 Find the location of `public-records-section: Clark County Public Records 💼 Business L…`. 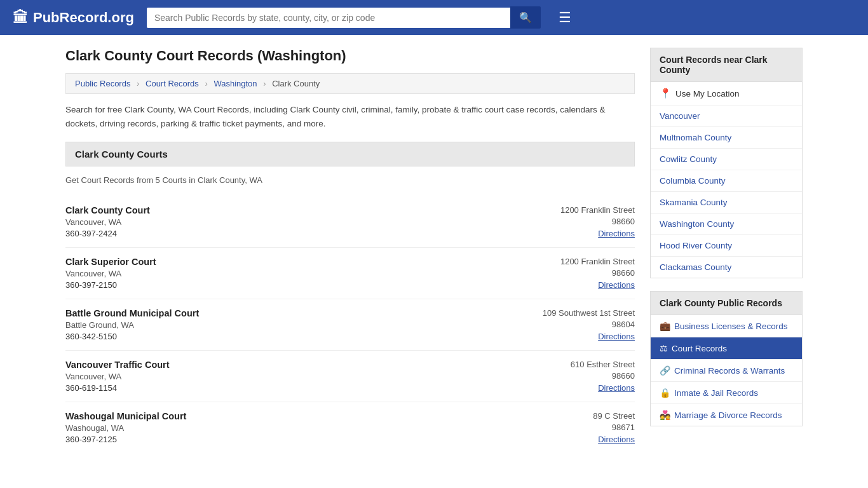

public-records-section: Clark County Public Records 💼 Business L… is located at coordinates (726, 358).